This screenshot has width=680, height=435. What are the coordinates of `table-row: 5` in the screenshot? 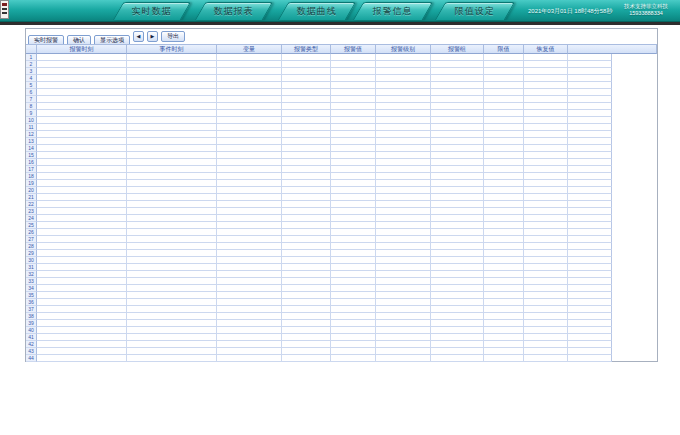 It's located at (342, 86).